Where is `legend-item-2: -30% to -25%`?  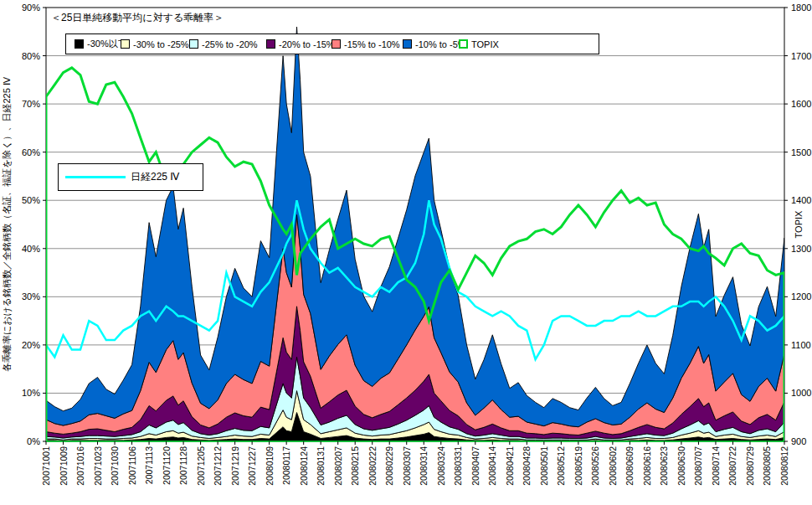
legend-item-2: -30% to -25% is located at coordinates (155, 44).